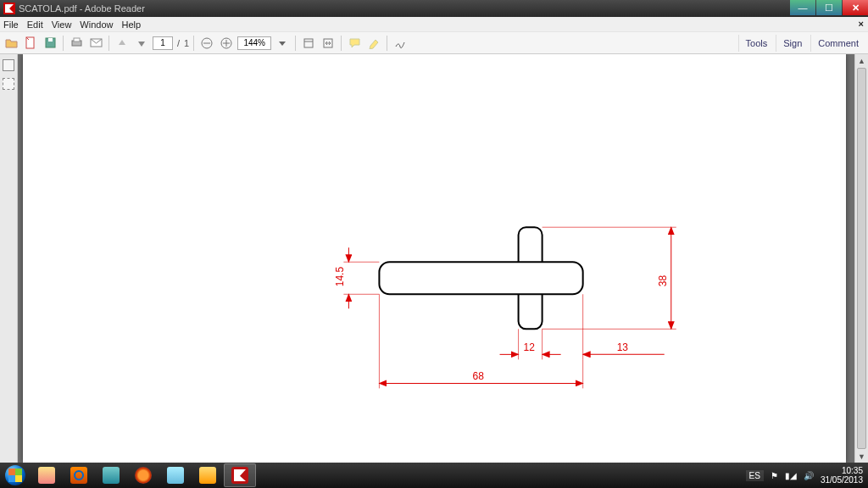  I want to click on scroll-up-icon: ▲, so click(861, 61).